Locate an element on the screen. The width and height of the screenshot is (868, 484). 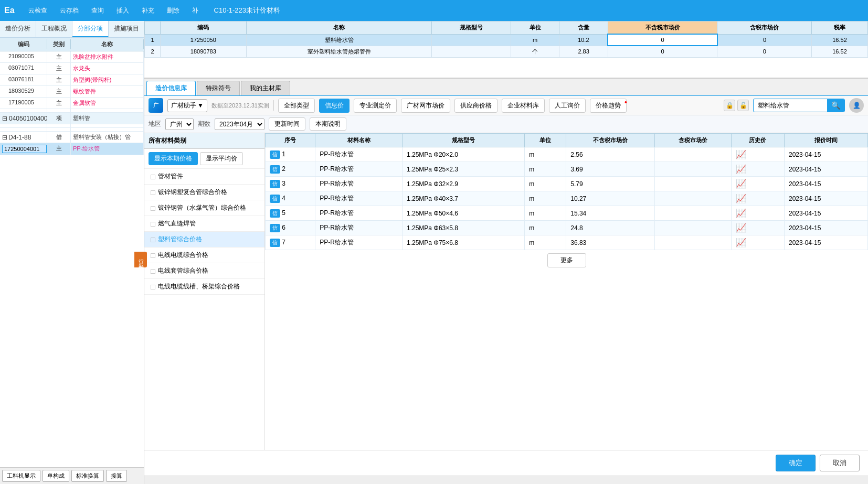
left-row-1: 21090005 主 洗脸盆排水附件 is located at coordinates (72, 57).